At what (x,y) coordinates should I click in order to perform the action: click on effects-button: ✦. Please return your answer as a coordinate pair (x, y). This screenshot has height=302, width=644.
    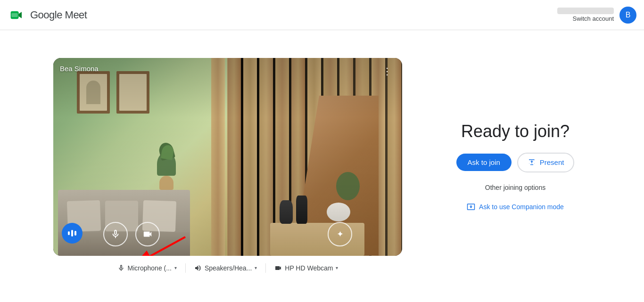
    Looking at the image, I should click on (340, 234).